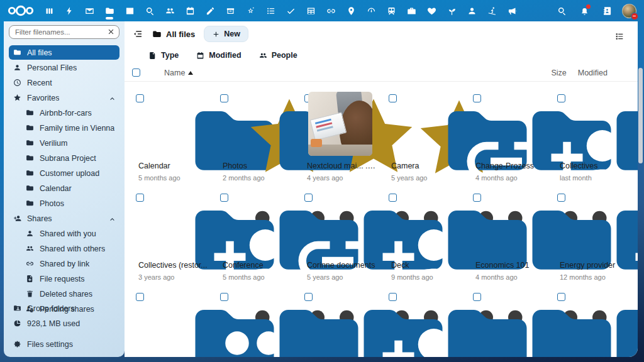 The width and height of the screenshot is (644, 362). What do you see at coordinates (331, 11) in the screenshot?
I see `link-icon` at bounding box center [331, 11].